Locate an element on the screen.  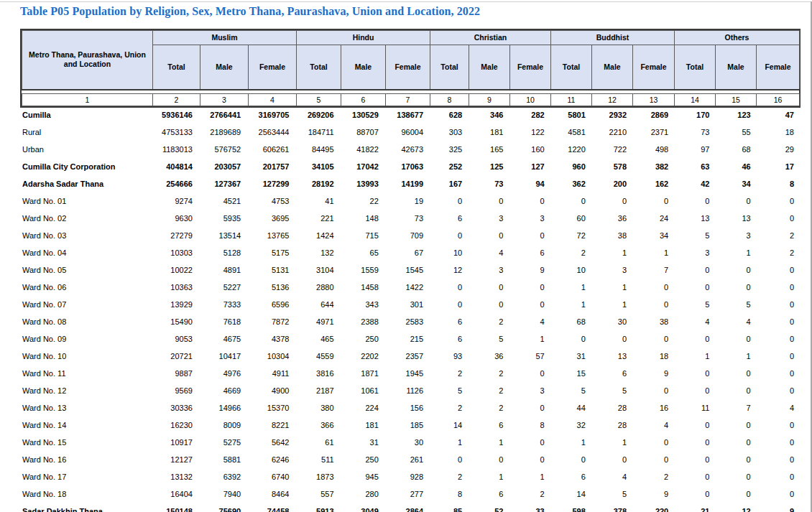
cell-value: 28192 is located at coordinates (318, 184).